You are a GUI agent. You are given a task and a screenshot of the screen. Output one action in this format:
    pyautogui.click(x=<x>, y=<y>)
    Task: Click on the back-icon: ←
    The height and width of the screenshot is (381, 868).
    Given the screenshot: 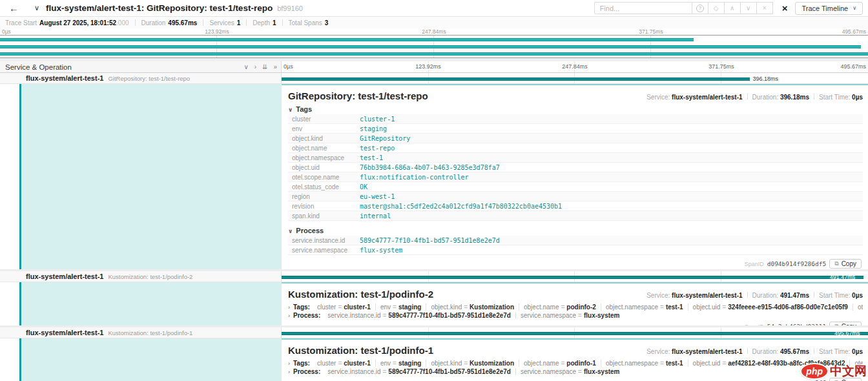 What is the action you would take?
    pyautogui.click(x=13, y=8)
    